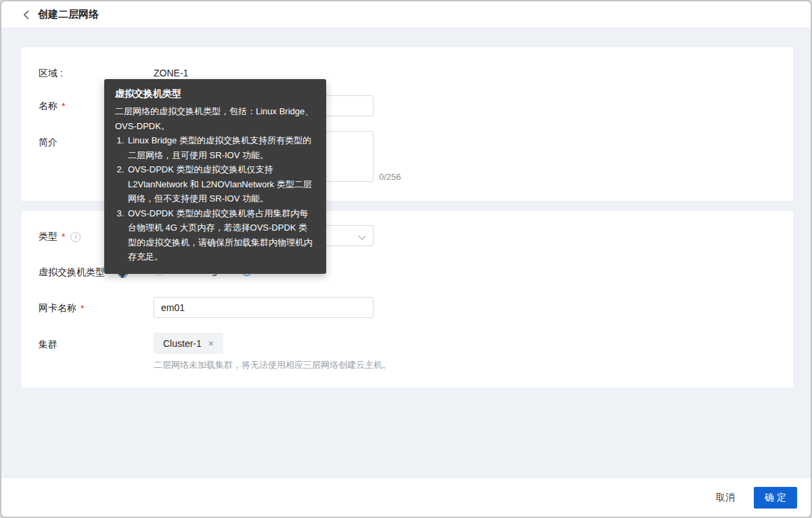 The image size is (812, 518). What do you see at coordinates (725, 498) in the screenshot?
I see `cancel-button: 取消` at bounding box center [725, 498].